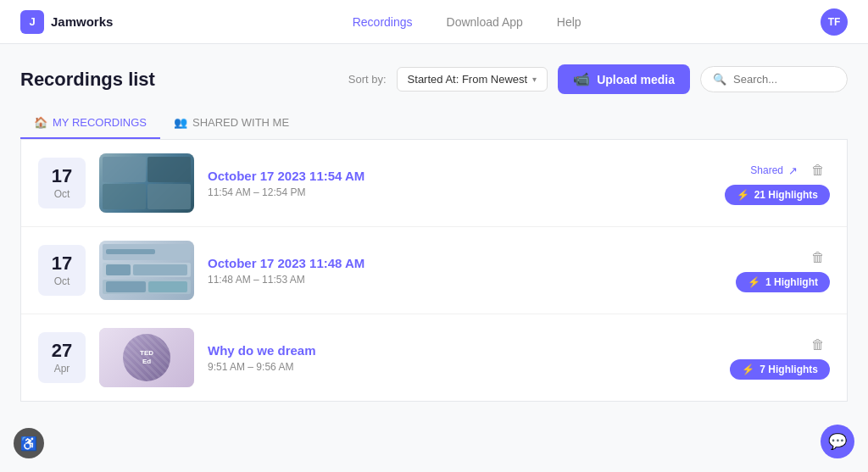  Describe the element at coordinates (473, 80) in the screenshot. I see `sort-dropdown: Started At: From Newest ▾` at that location.